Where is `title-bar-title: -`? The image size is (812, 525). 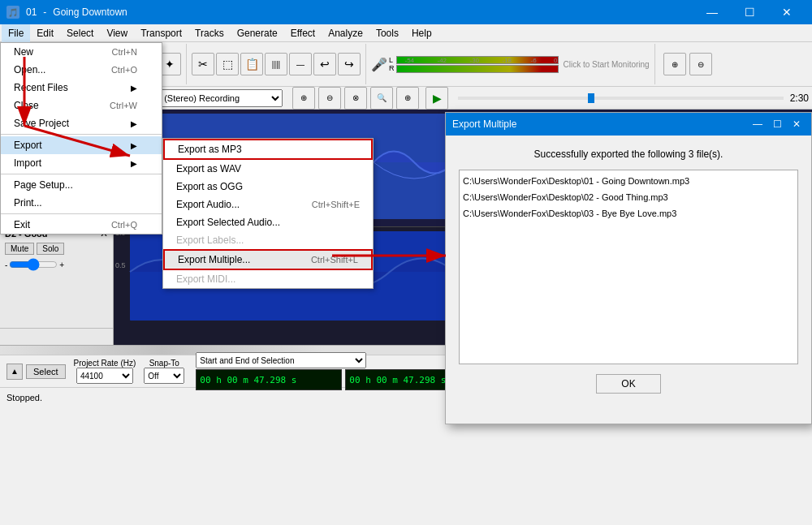 title-bar-title: - is located at coordinates (45, 12).